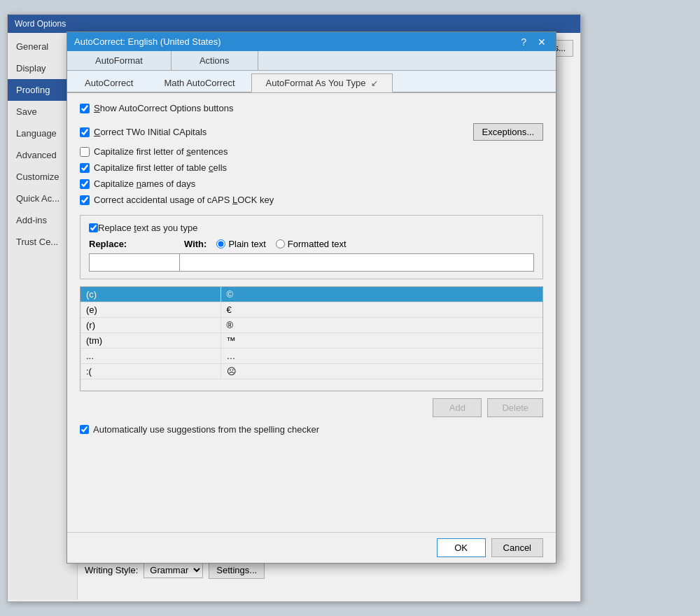 The image size is (700, 616). I want to click on with-label: With:, so click(195, 244).